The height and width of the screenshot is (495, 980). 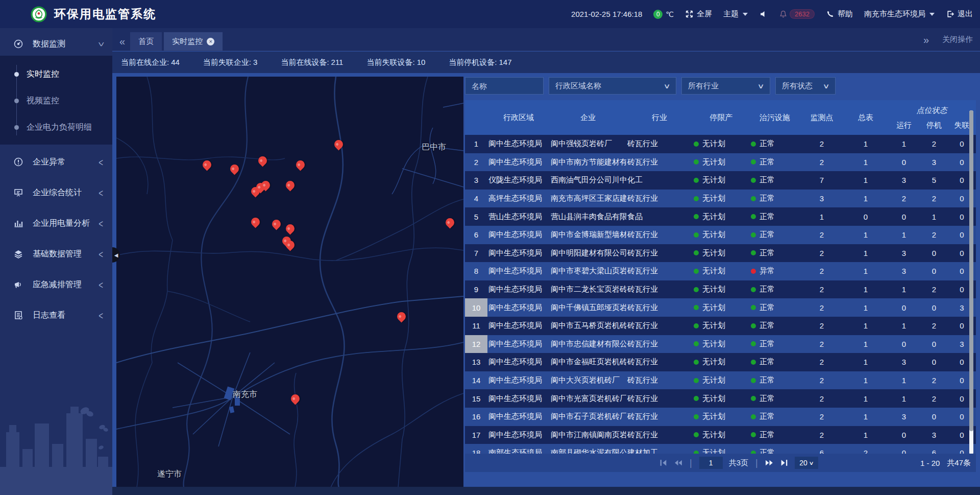 What do you see at coordinates (711, 463) in the screenshot?
I see `page-number-input` at bounding box center [711, 463].